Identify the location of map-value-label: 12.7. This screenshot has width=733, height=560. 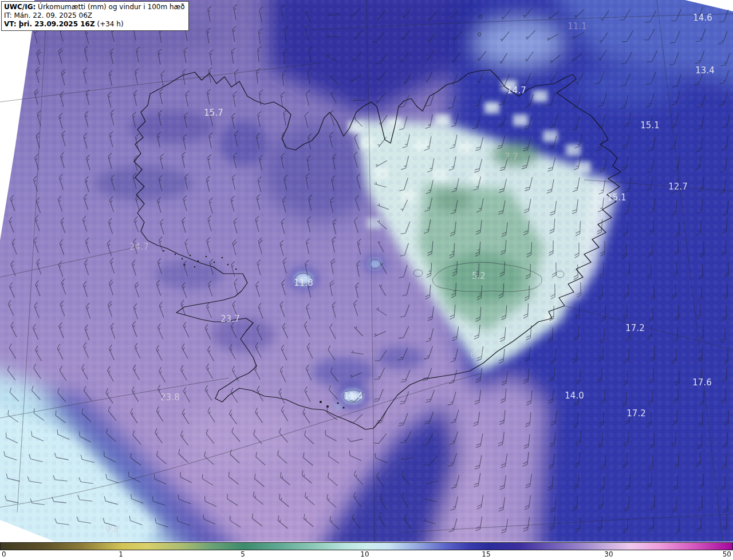
(678, 187).